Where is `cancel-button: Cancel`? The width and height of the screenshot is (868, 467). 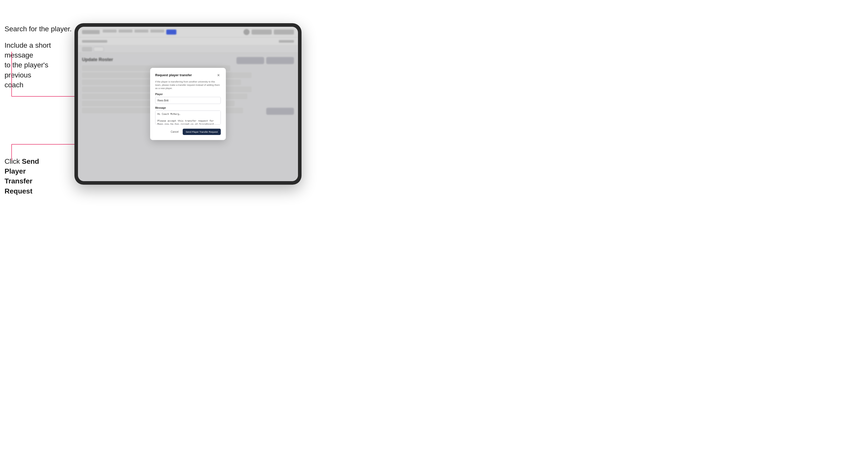
cancel-button: Cancel is located at coordinates (175, 132).